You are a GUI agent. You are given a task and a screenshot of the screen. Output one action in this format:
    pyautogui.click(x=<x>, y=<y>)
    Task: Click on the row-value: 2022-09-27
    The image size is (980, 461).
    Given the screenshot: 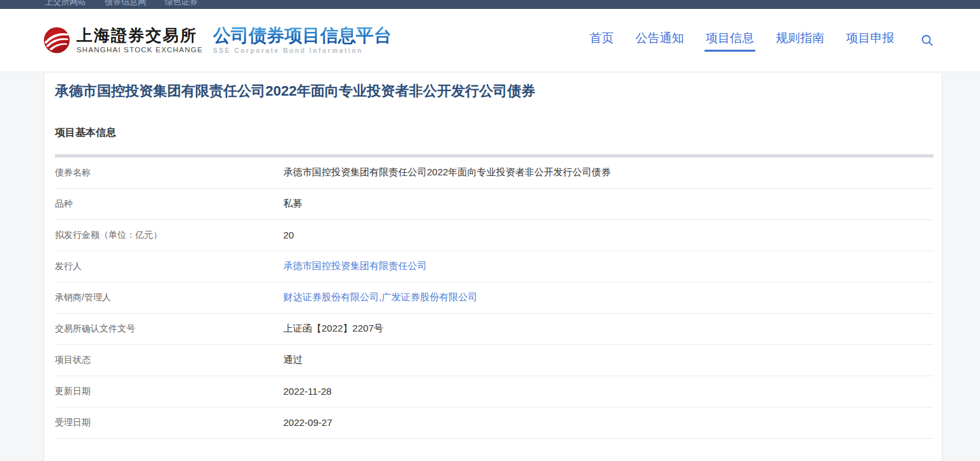 What is the action you would take?
    pyautogui.click(x=308, y=422)
    